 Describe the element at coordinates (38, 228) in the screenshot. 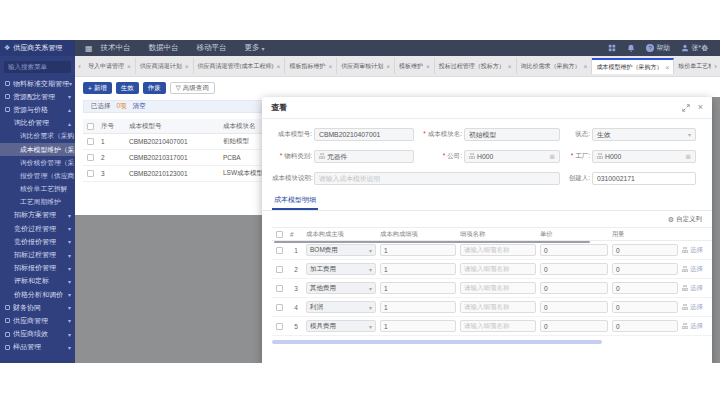

I see `sidebar-item: 竞价过程管理▾` at that location.